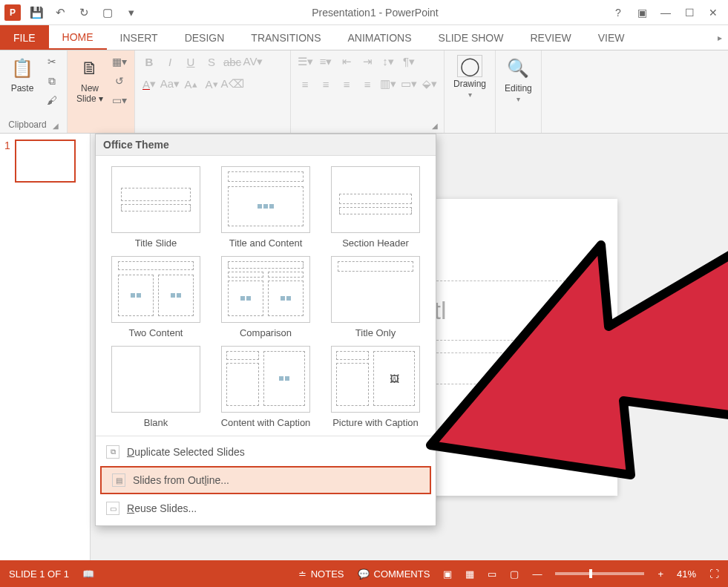 This screenshot has height=587, width=728. Describe the element at coordinates (379, 37) in the screenshot. I see `tab-animations: ANIMATIONS` at that location.